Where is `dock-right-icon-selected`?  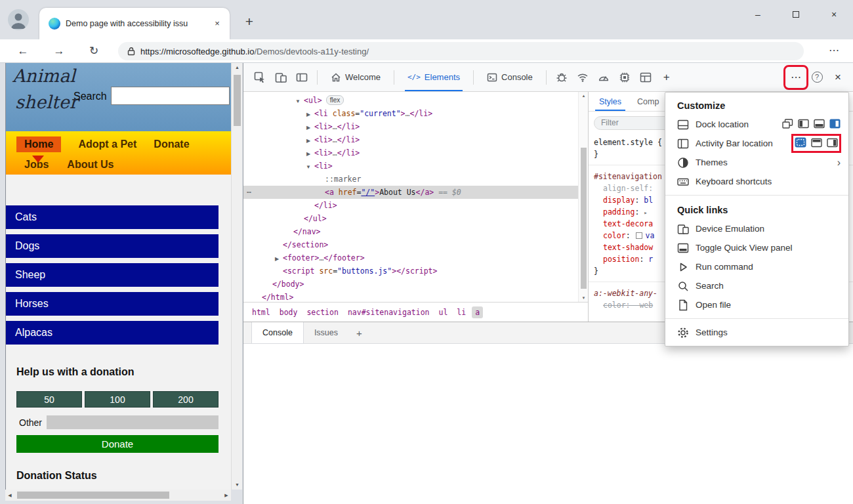 dock-right-icon-selected is located at coordinates (835, 125).